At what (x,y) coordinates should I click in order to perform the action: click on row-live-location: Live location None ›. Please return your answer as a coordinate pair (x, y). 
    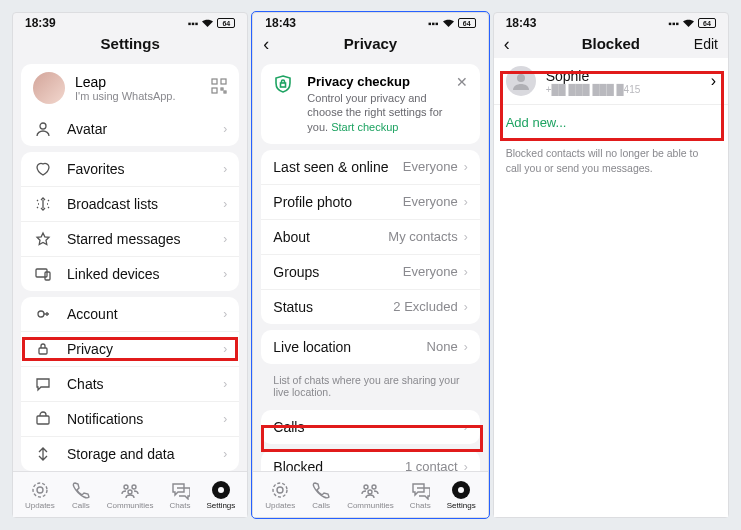
    Looking at the image, I should click on (370, 347).